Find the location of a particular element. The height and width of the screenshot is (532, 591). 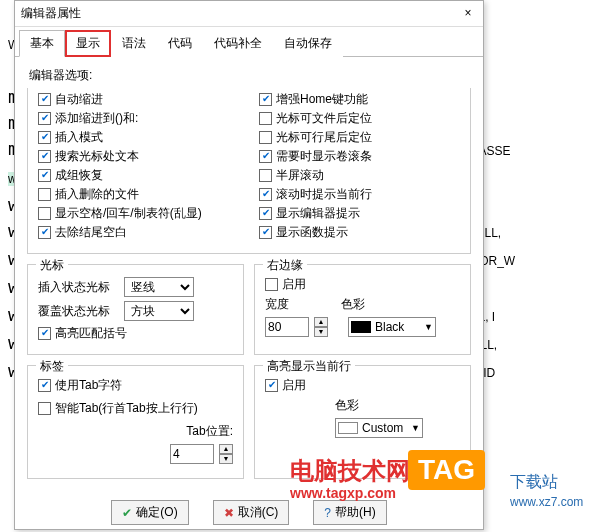

x-icon: ✖ is located at coordinates (229, 513).